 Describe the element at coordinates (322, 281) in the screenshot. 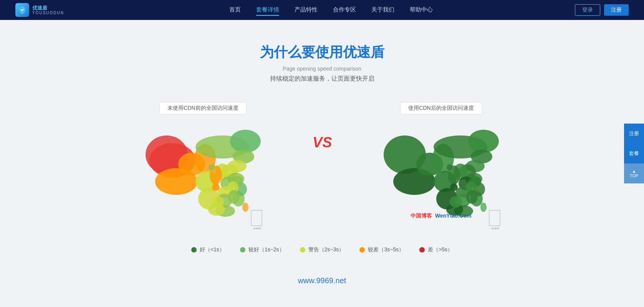

I see `bottom-watermark-text: www.9969.net` at that location.